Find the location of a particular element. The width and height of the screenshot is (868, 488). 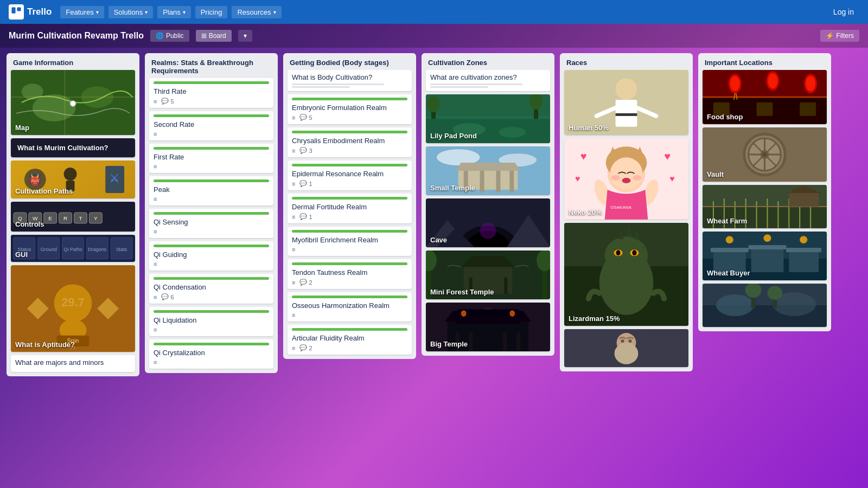

card-dermal: Dermal Fortitude Realm ≡ 💬 1 is located at coordinates (349, 208).